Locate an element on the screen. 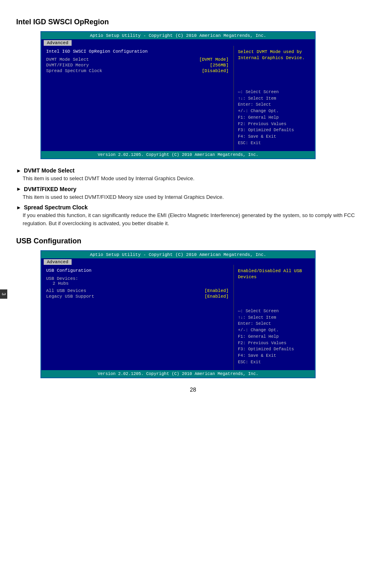 The image size is (386, 588). hint-enter-1: Enter: Select is located at coordinates (274, 105).